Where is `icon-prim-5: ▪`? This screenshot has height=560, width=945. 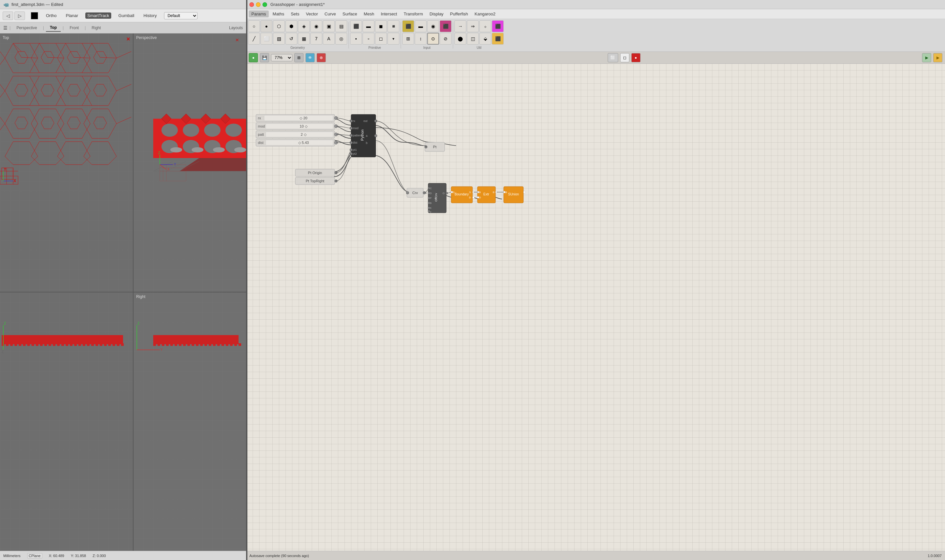
icon-prim-5: ▪ is located at coordinates (356, 38).